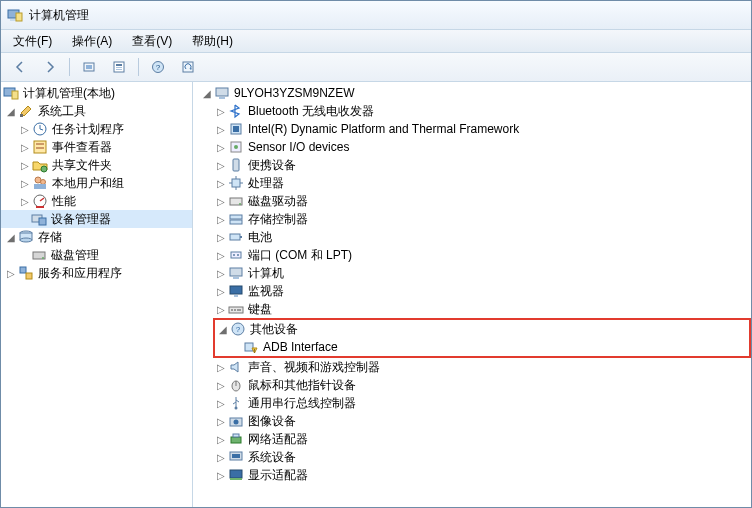 This screenshot has width=752, height=508. Describe the element at coordinates (152, 42) in the screenshot. I see `menu-view: 查看(V)` at that location.